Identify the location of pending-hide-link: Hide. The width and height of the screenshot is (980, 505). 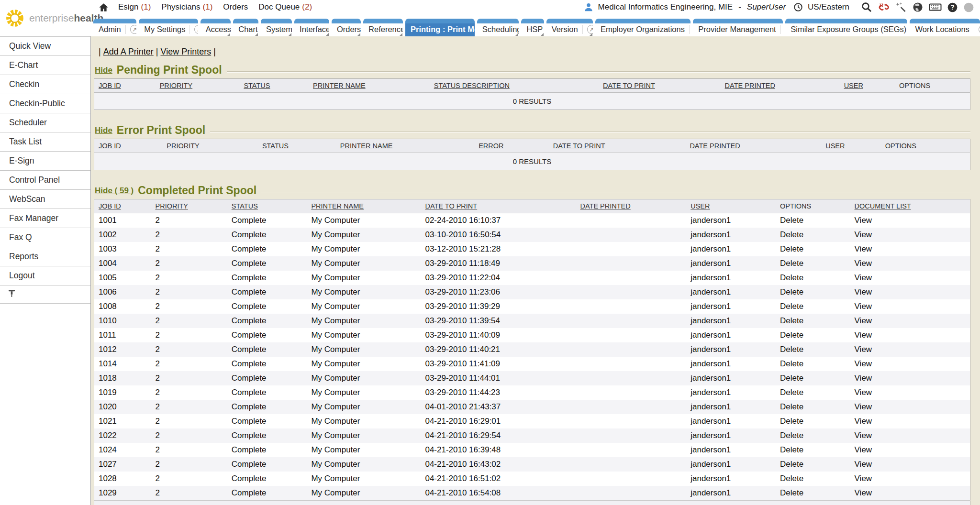
(103, 70).